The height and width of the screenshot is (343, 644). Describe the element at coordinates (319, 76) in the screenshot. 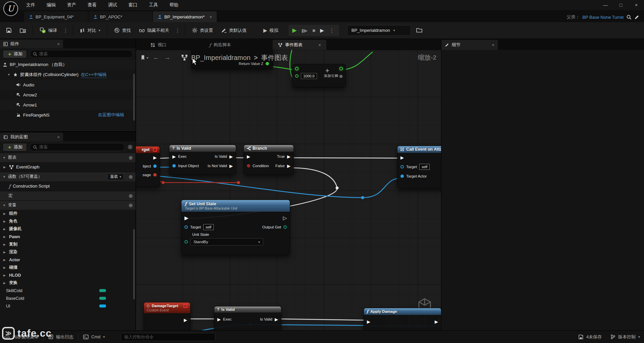

I see `node-add-float: + 1000.0 添加引脚 ⊕` at that location.